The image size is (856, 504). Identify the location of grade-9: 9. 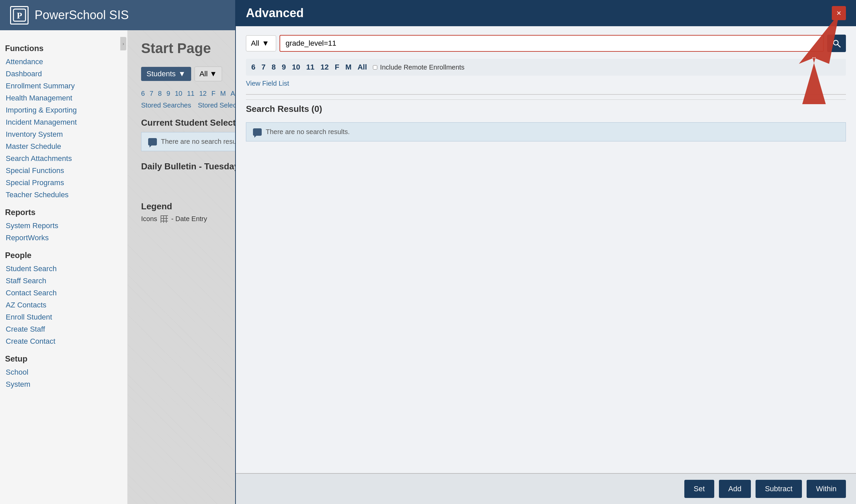
(168, 94).